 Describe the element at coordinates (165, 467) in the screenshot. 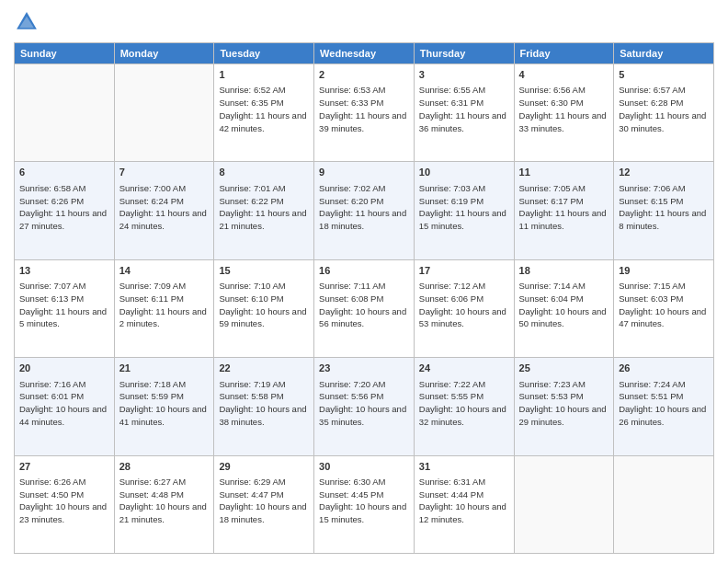

I see `day-number: 28` at that location.